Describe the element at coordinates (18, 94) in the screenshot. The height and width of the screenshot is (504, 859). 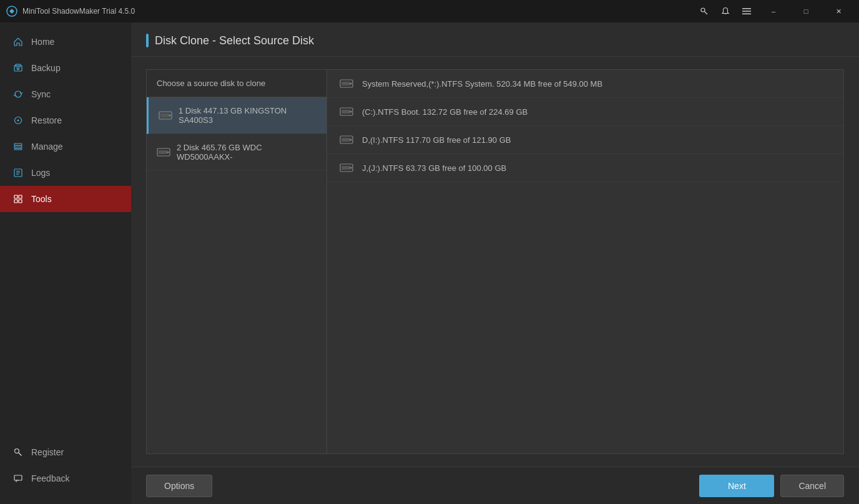
I see `sync-icon` at that location.